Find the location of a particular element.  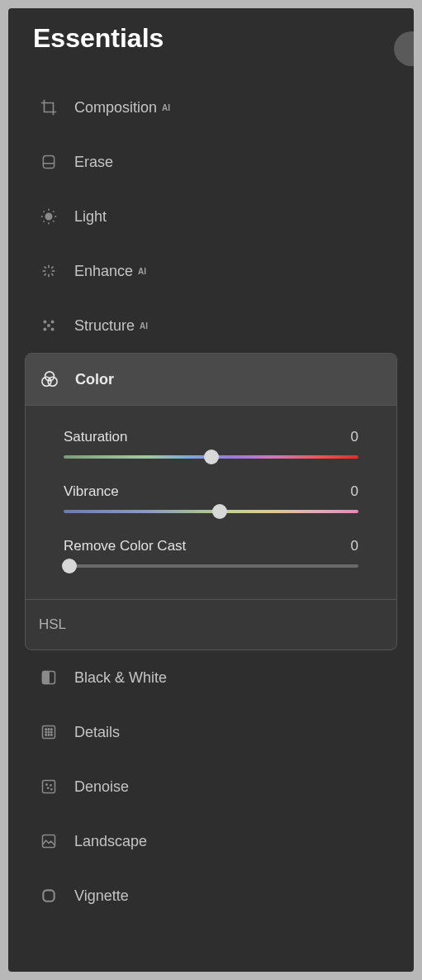

remove-cast-value: 0 is located at coordinates (355, 546).